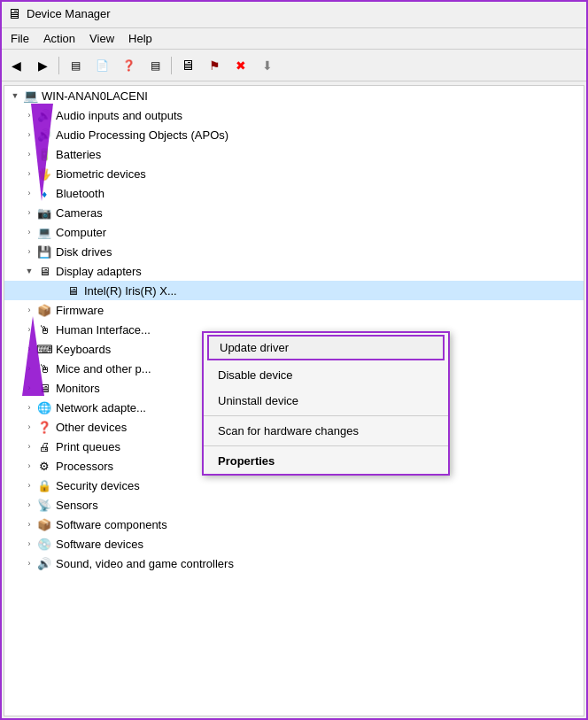  What do you see at coordinates (29, 193) in the screenshot?
I see `toggle-bluetooth: ›` at bounding box center [29, 193].